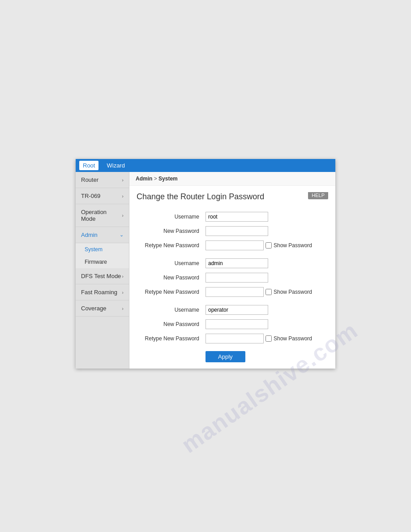  Describe the element at coordinates (266, 292) in the screenshot. I see `show-password-row-2: Show Password` at that location.